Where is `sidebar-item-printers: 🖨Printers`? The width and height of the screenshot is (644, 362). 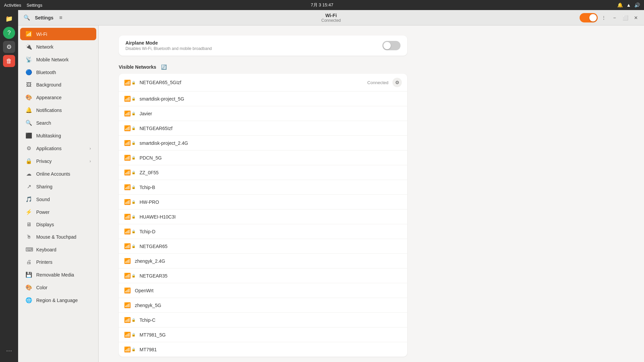
sidebar-item-printers: 🖨Printers is located at coordinates (58, 262).